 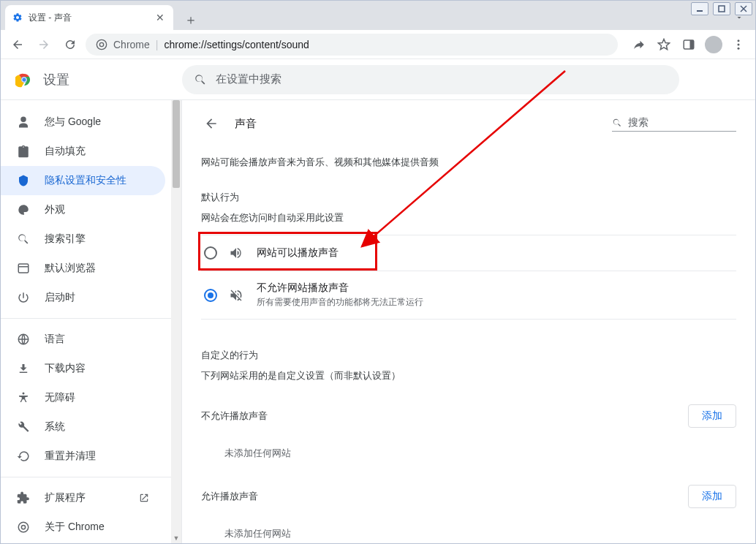 What do you see at coordinates (44, 45) in the screenshot?
I see `nav-forward-button` at bounding box center [44, 45].